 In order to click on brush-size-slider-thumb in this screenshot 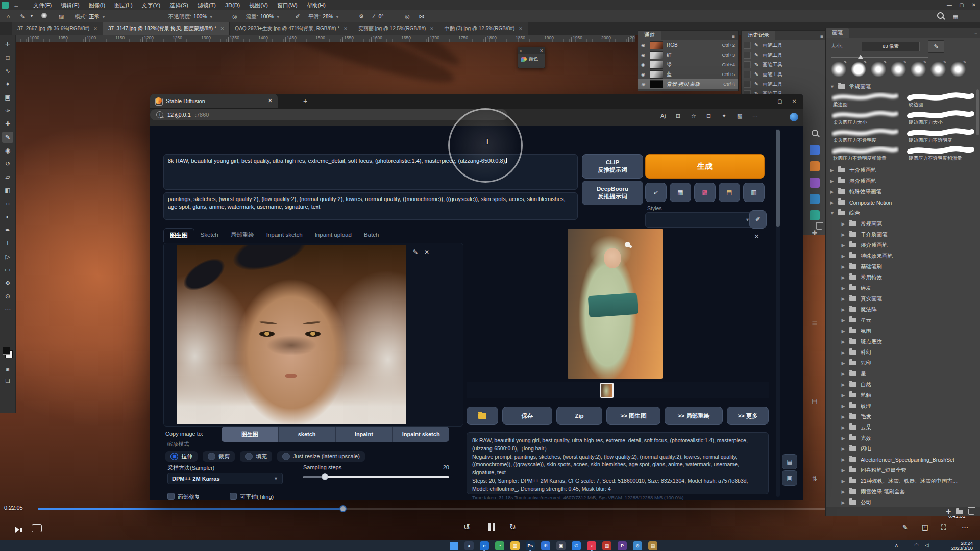, I will do `click(861, 57)`.